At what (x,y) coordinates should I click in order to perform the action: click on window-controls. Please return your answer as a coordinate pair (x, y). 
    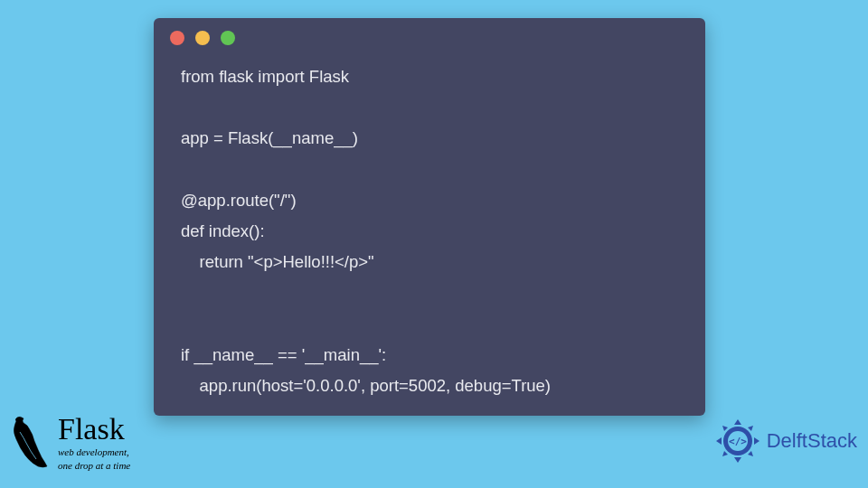
    Looking at the image, I should click on (429, 35).